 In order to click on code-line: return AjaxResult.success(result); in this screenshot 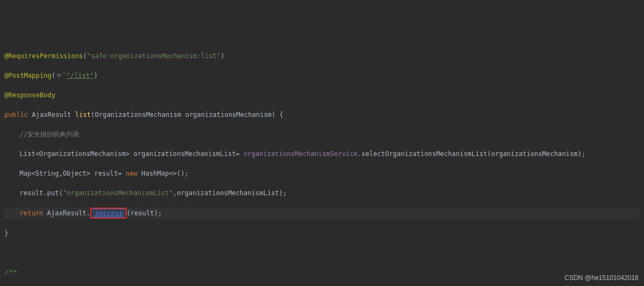, I will do `click(322, 213)`.